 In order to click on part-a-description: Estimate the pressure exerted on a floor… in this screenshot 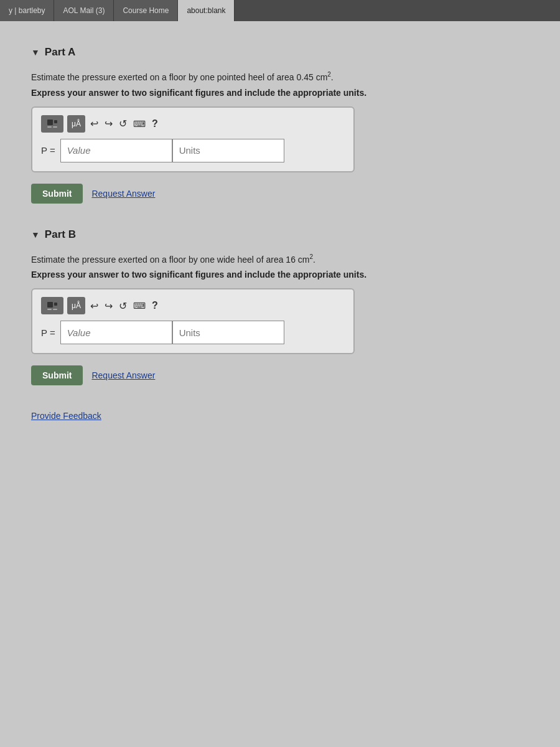, I will do `click(280, 77)`.